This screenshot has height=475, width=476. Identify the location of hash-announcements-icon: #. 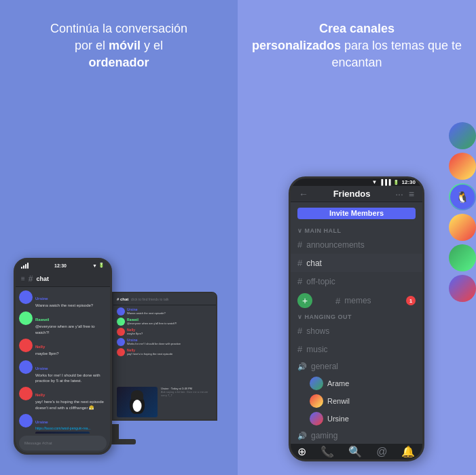
(300, 244).